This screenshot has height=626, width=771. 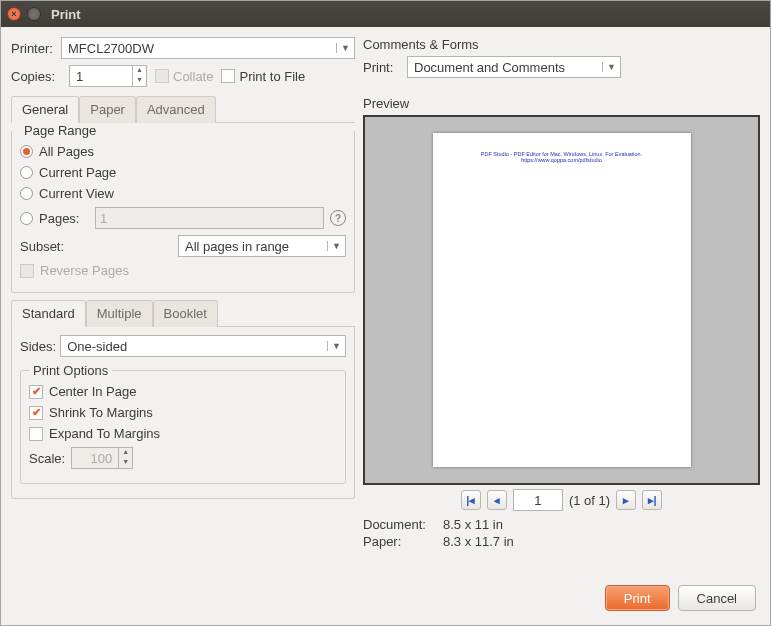 What do you see at coordinates (262, 246) in the screenshot?
I see `subset-select: All pages in range ▼` at bounding box center [262, 246].